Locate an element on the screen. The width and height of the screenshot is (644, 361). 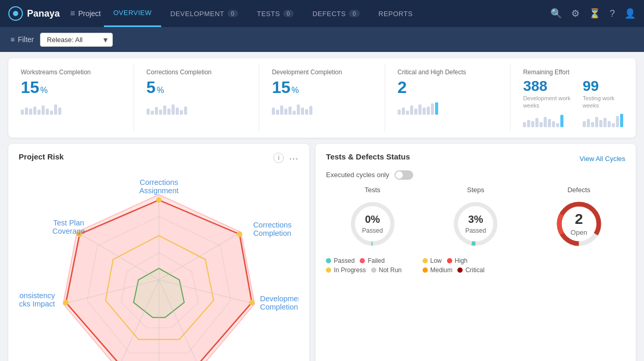
steps-metric-title: Steps is located at coordinates (476, 190).